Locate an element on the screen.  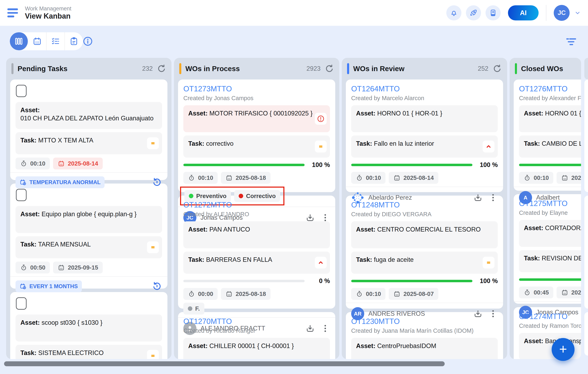
tab-kanban-view is located at coordinates (19, 41).